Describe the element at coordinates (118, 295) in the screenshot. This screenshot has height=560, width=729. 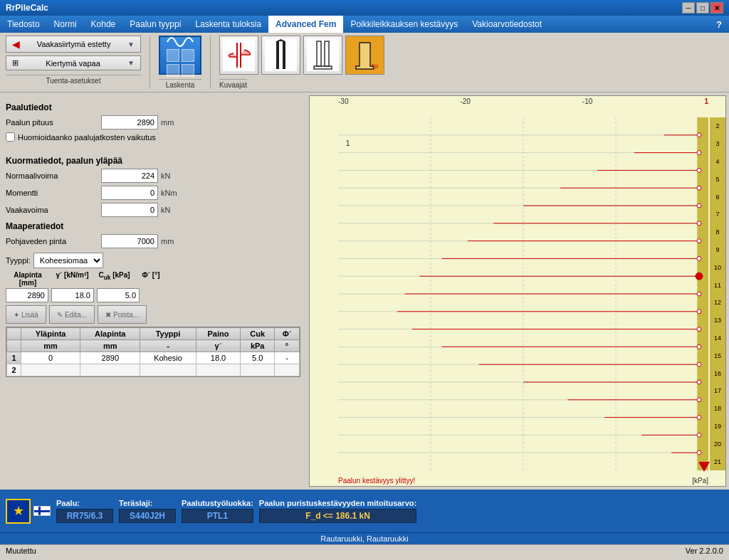
I see `cuk-input` at that location.